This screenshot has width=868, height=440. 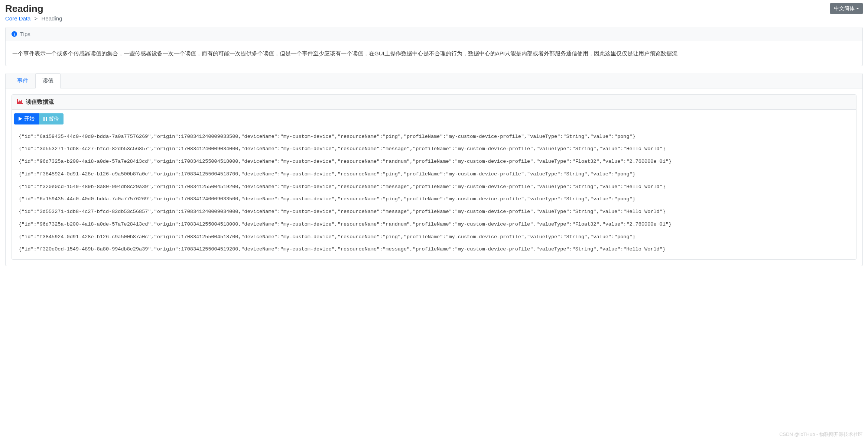 What do you see at coordinates (27, 119) in the screenshot?
I see `start-button: 开始` at bounding box center [27, 119].